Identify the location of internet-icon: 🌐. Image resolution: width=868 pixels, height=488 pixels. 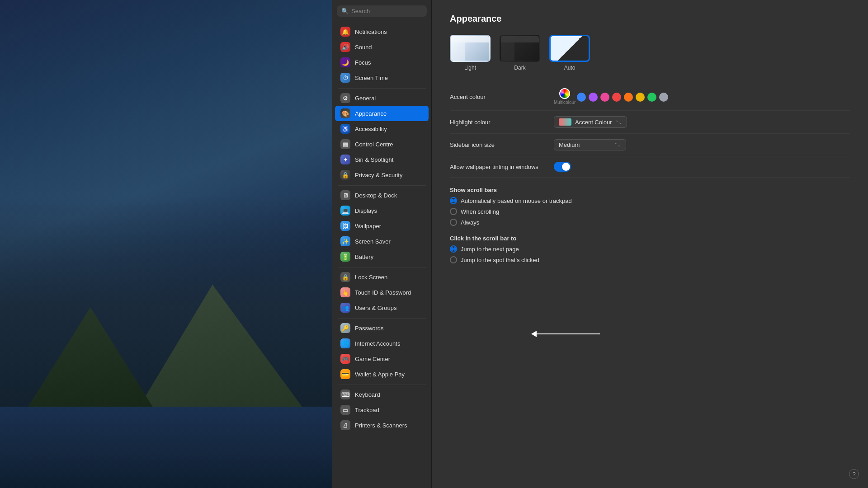
(345, 343).